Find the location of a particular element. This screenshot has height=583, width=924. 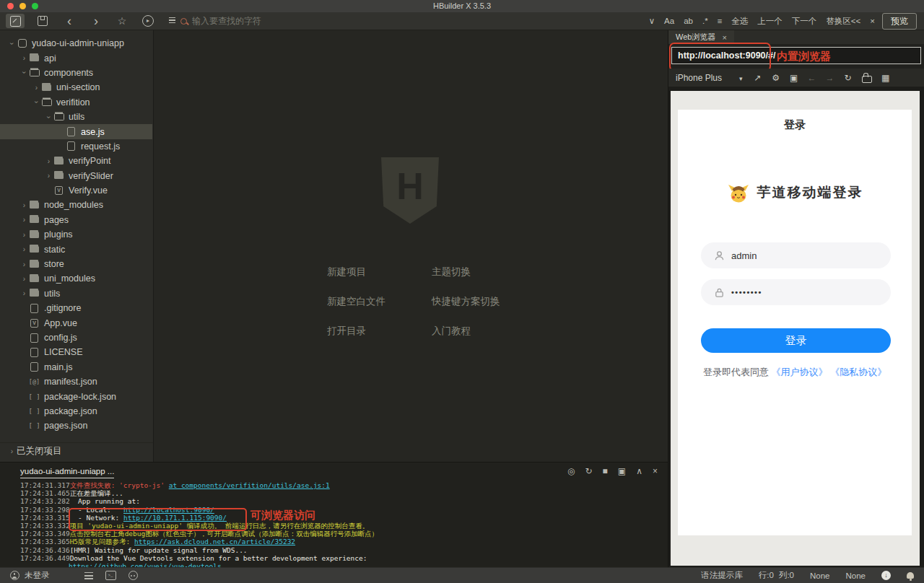

bookmark-button: ☆ is located at coordinates (122, 21).